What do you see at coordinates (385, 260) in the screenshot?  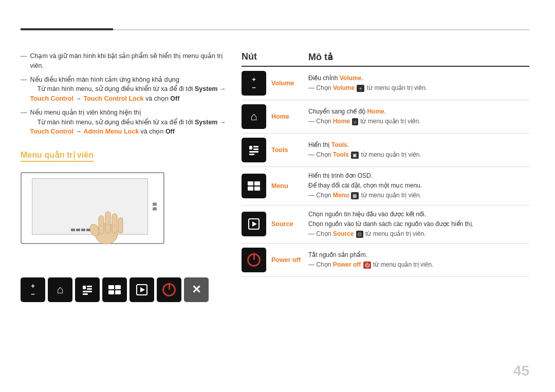 I see `table-row-power: Power off Tắt nguồn sản phẩm. — Chọn Pow…` at bounding box center [385, 260].